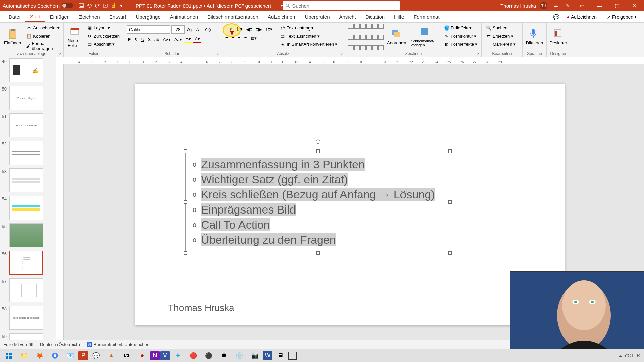 This screenshot has width=644, height=362. Describe the element at coordinates (292, 356) in the screenshot. I see `app-icon` at that location.